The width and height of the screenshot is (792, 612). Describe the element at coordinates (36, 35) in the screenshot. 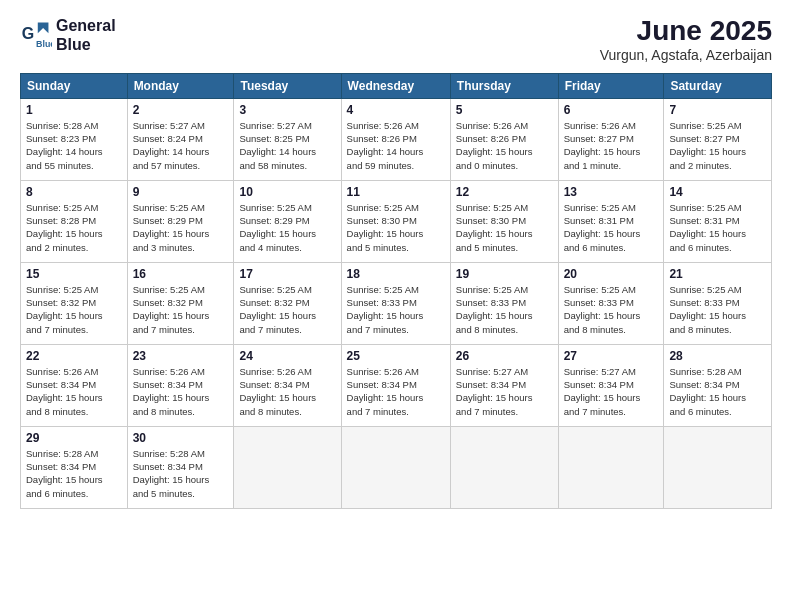

I see `logo-icon: G Blue` at that location.